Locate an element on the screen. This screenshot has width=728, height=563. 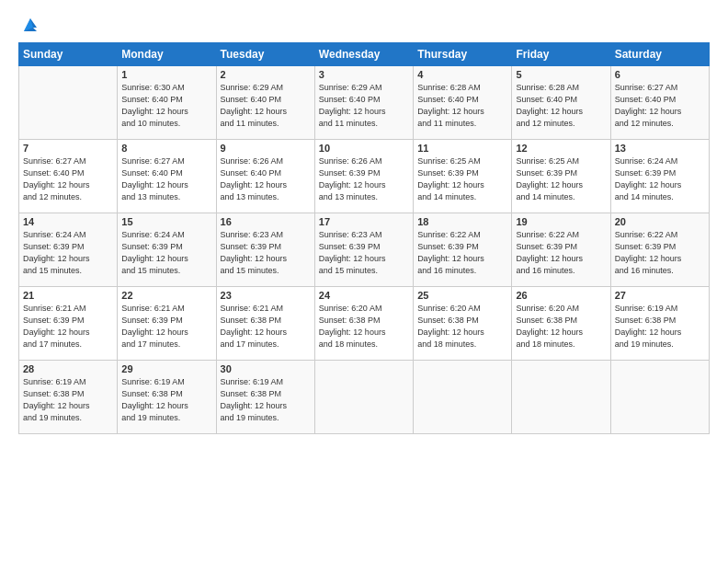
calendar-day-header: Sunday is located at coordinates (68, 55).